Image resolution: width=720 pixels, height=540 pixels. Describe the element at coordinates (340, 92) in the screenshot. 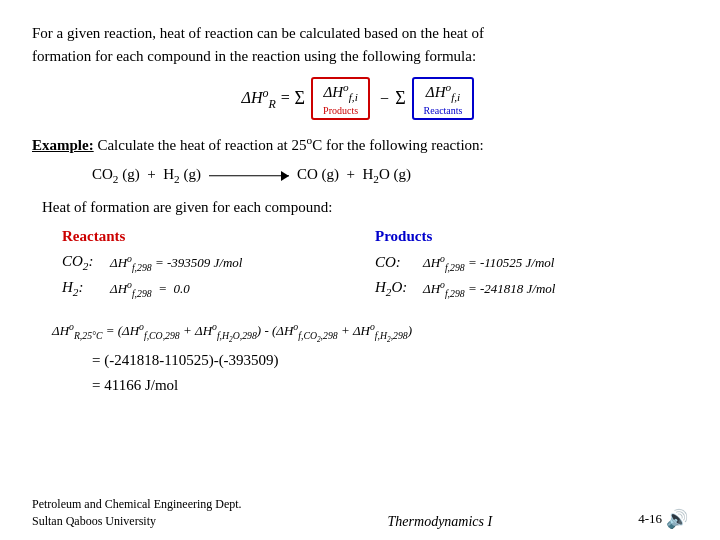

I see `products-delta: ΔHof,i` at that location.